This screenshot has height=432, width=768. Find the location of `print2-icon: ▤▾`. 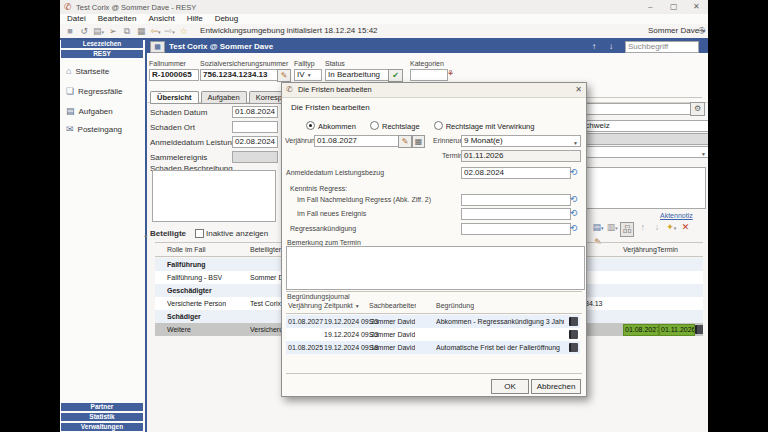

print2-icon: ▤▾ is located at coordinates (598, 227).